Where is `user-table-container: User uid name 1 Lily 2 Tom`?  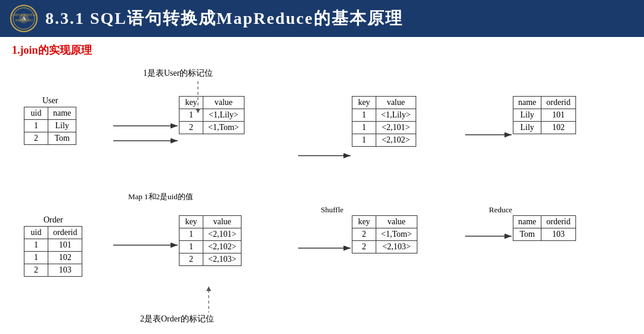
user-table-container: User uid name 1 Lily 2 Tom is located at coordinates (50, 120).